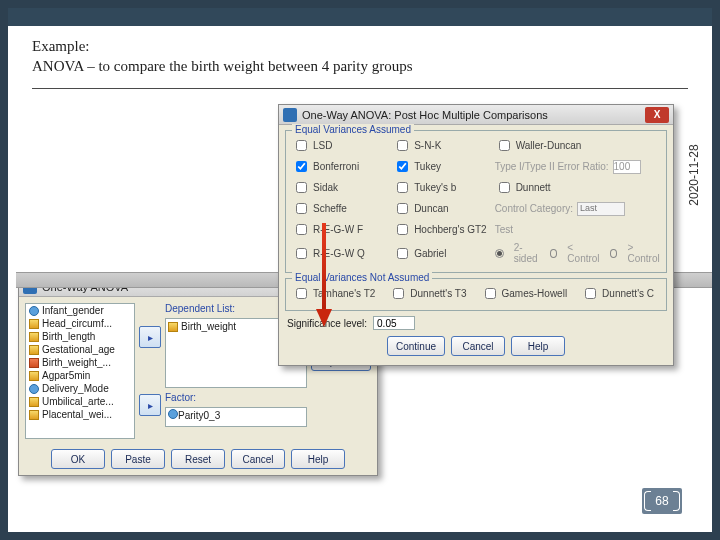 The height and width of the screenshot is (540, 720). What do you see at coordinates (360, 56) in the screenshot?
I see `slide-title: Example: ANOVA – to compare the birth we…` at bounding box center [360, 56].